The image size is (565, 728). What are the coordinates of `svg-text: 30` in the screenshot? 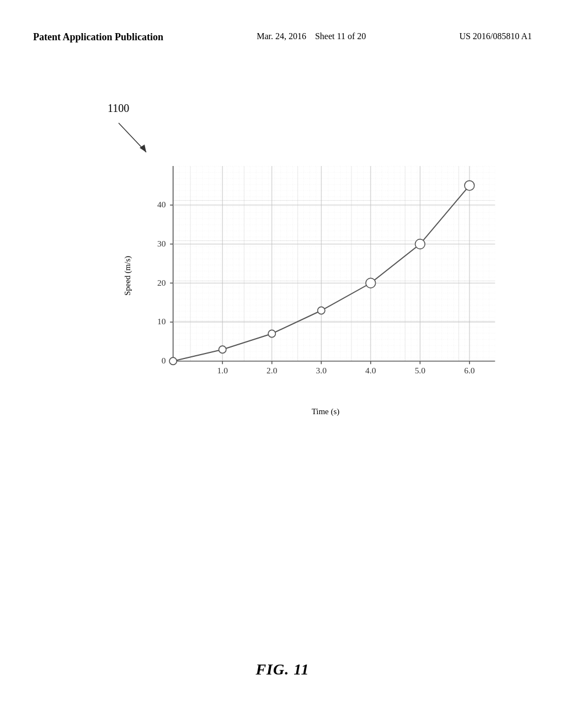 It's located at (162, 244).